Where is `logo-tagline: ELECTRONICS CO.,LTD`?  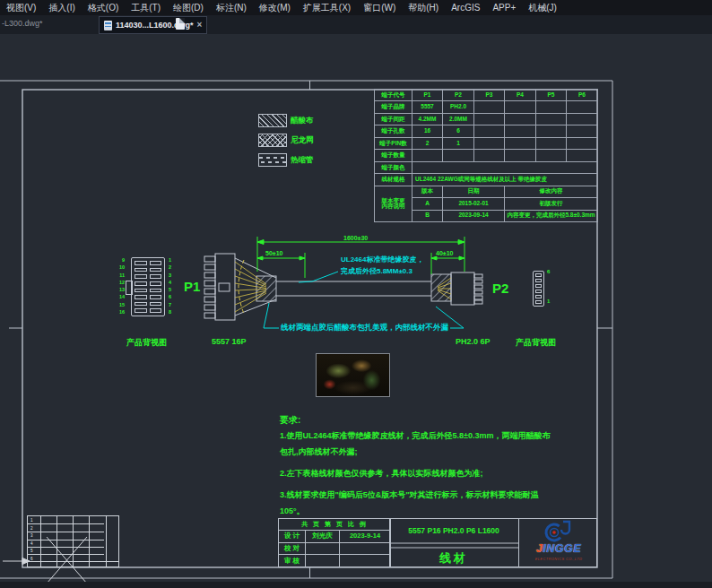
logo-tagline: ELECTRONICS CO.,LTD is located at coordinates (559, 559).